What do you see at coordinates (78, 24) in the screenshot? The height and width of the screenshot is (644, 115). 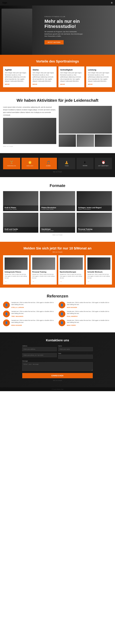 I see `hero-title: Mehr als nur ein Fitnessstudio!` at bounding box center [78, 24].